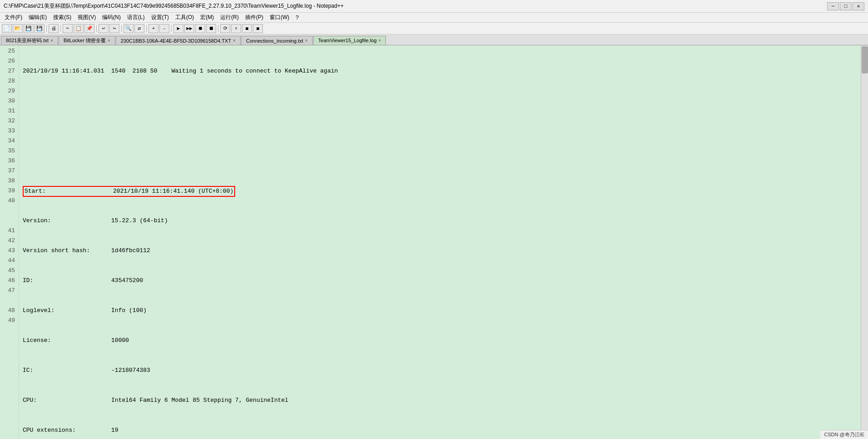  I want to click on tab-file2-label: BitLocker 绕密全覆, so click(84, 41).